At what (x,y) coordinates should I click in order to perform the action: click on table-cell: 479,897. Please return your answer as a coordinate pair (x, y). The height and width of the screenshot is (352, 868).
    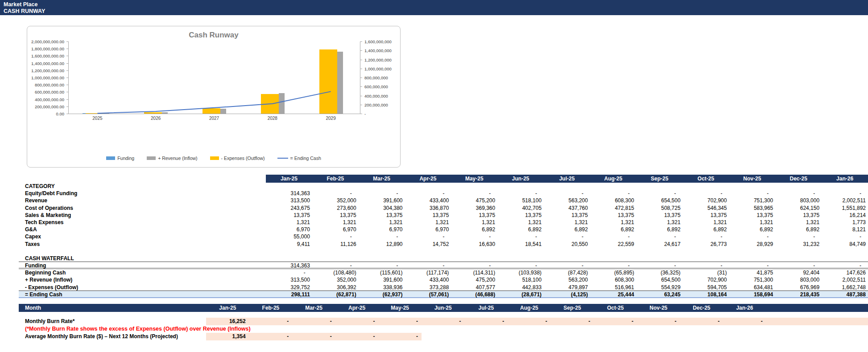
    Looking at the image, I should click on (567, 287).